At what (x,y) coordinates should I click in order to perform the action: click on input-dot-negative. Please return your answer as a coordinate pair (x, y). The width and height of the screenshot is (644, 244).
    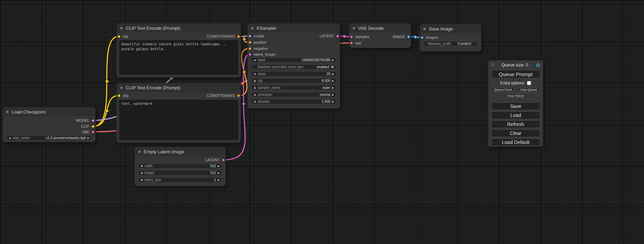
    Looking at the image, I should click on (250, 48).